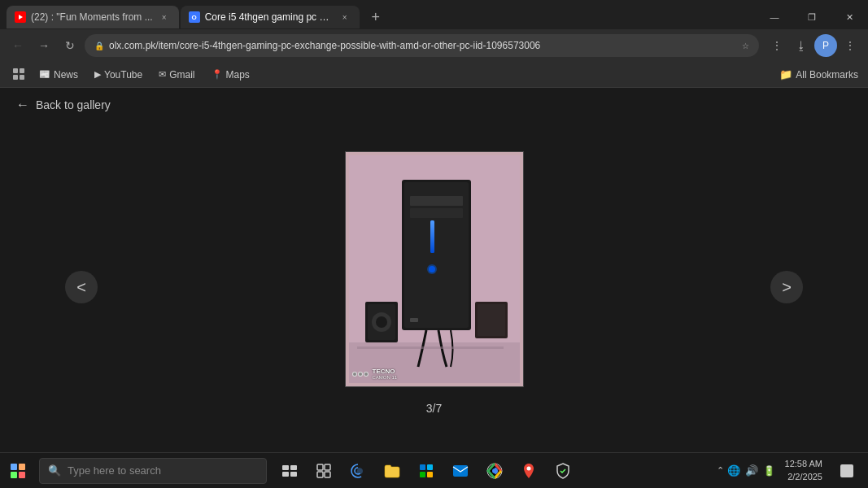  What do you see at coordinates (345, 17) in the screenshot?
I see `tab-olx-close: ×` at bounding box center [345, 17].